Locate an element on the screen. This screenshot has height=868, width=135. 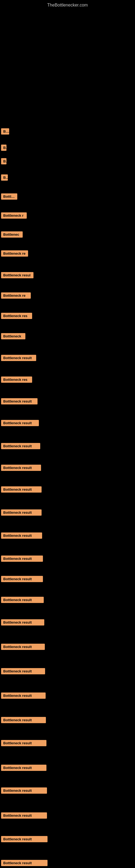
bottleneck-result-row: Bottlen is located at coordinates (9, 197).